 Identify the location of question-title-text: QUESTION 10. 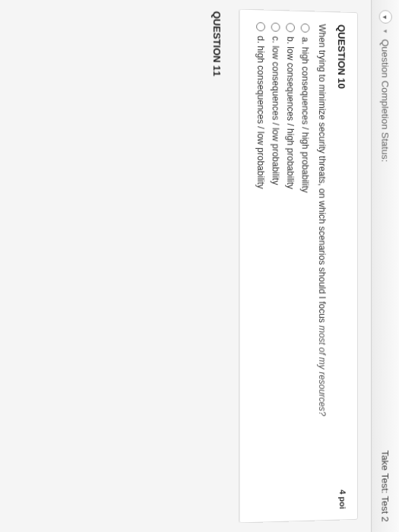
(341, 56).